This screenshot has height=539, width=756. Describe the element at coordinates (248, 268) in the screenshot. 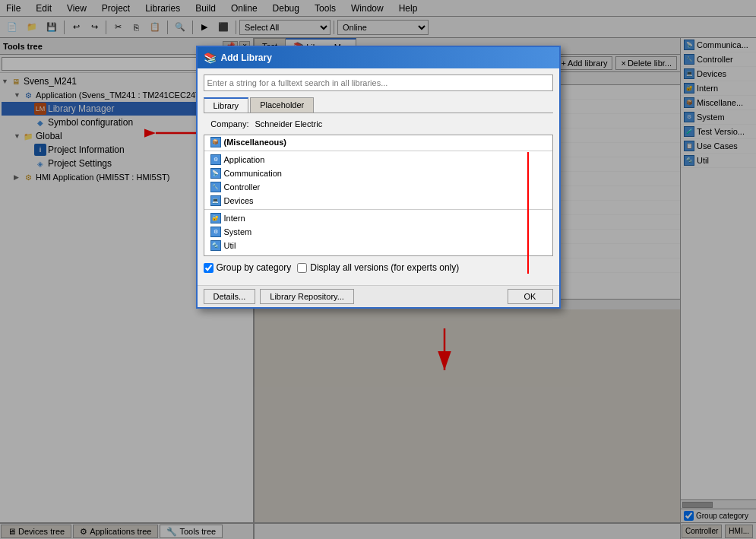

I see `group-by-category-row: Group by category` at that location.